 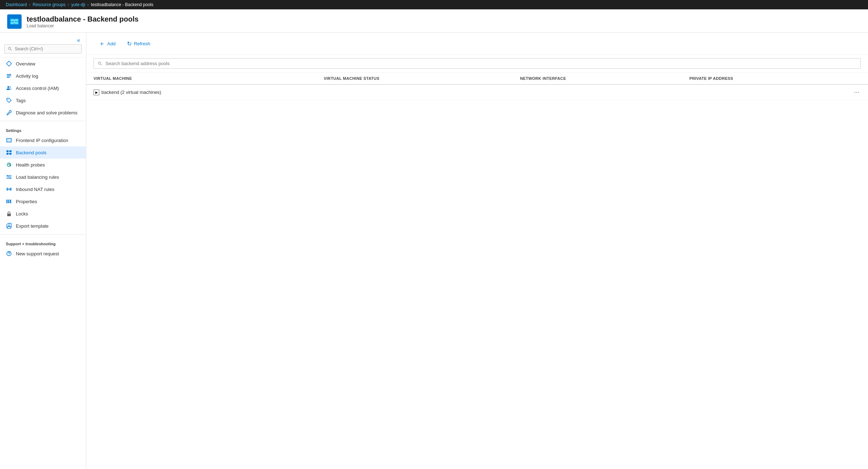 I want to click on support-icon, so click(x=9, y=254).